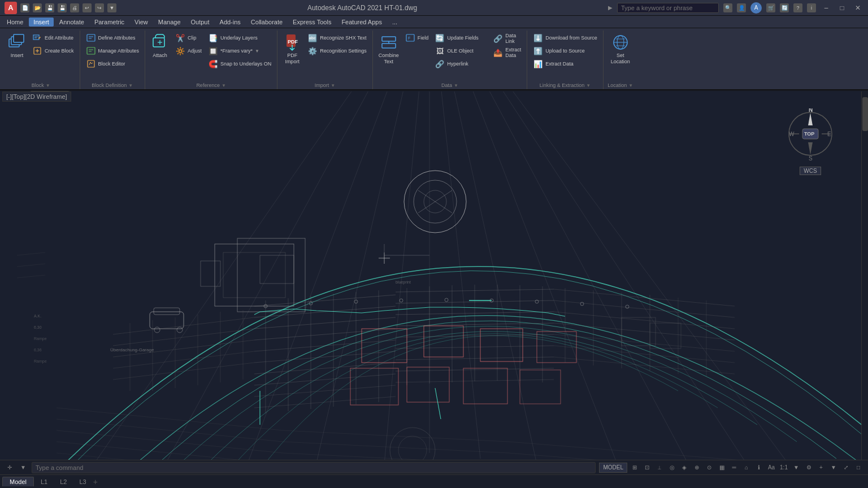 The height and width of the screenshot is (488, 868). I want to click on ui-icon: □, so click(858, 468).